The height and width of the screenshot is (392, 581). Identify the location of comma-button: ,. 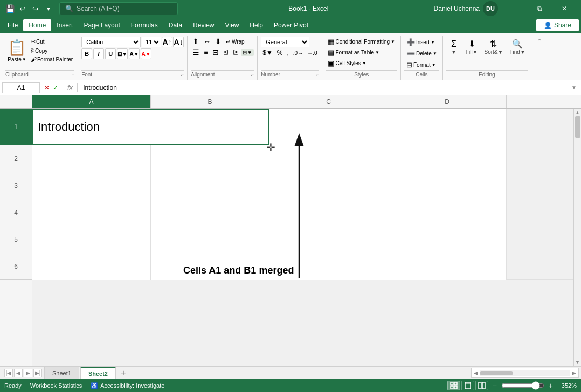
(288, 53).